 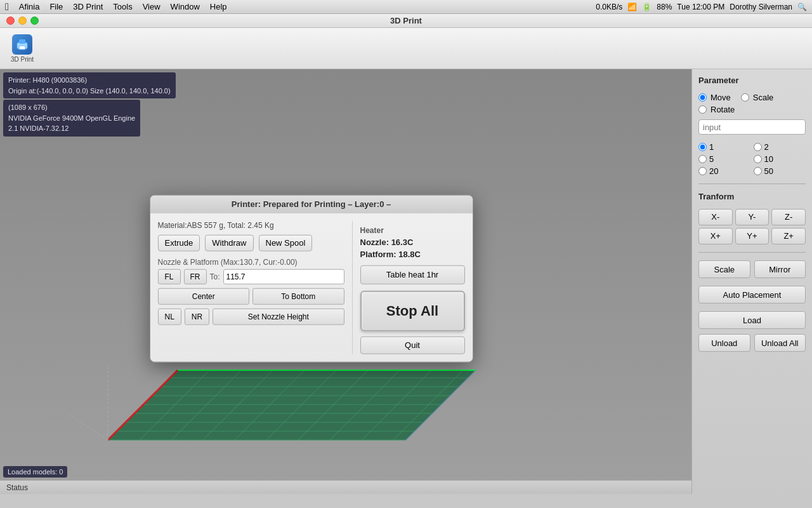 I want to click on num-5-label: 5, so click(x=712, y=159).